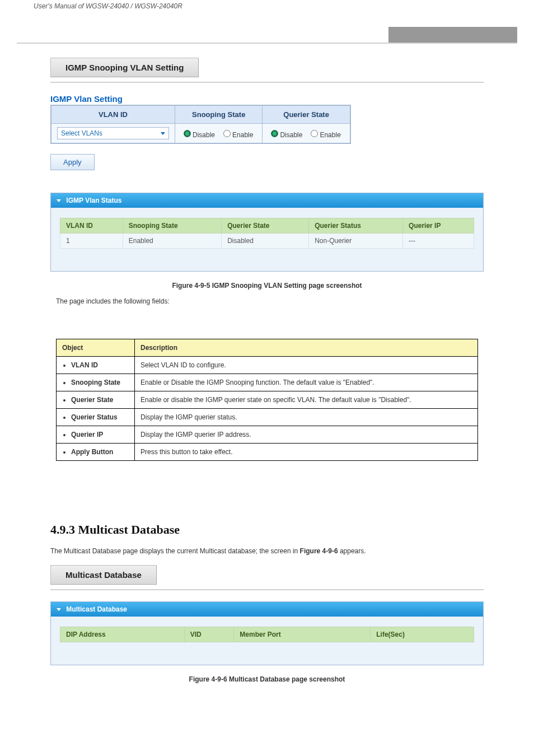 Image resolution: width=534 pixels, height=756 pixels. What do you see at coordinates (422, 635) in the screenshot?
I see `mc-col-life: Life(Sec)` at bounding box center [422, 635].